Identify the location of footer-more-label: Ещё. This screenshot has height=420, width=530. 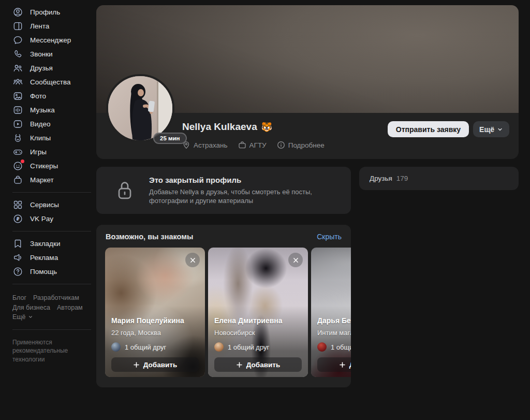
(19, 317).